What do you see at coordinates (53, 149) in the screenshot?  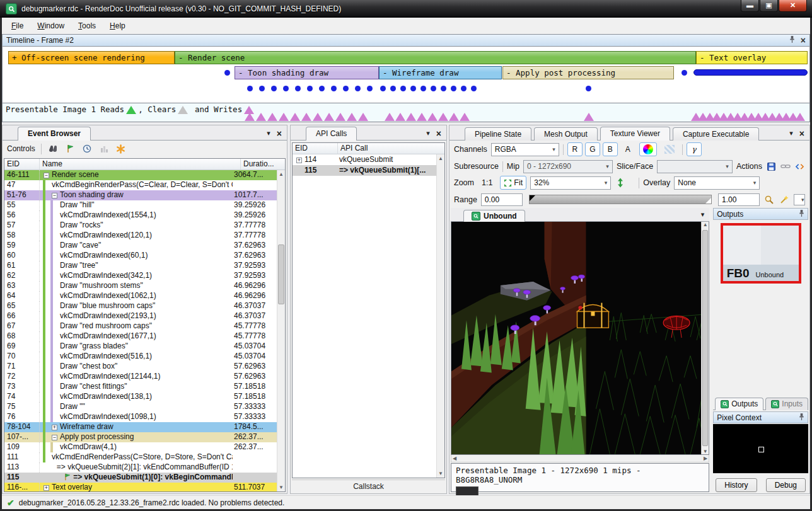 I see `find-event-icon` at bounding box center [53, 149].